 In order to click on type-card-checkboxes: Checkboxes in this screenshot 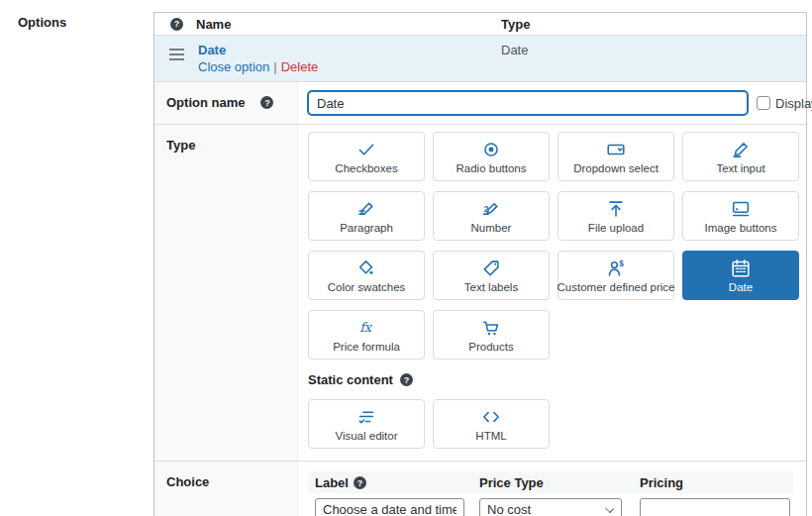, I will do `click(366, 156)`.